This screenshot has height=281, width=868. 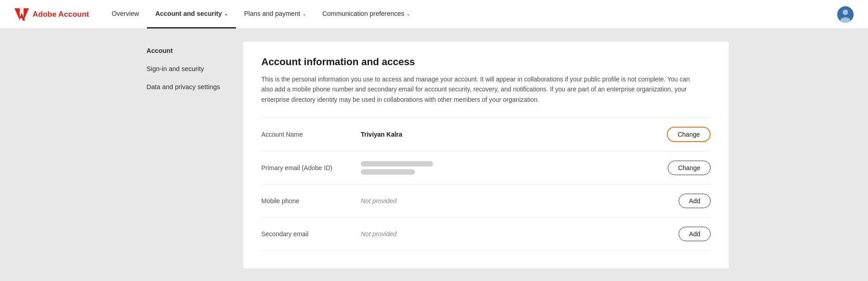 What do you see at coordinates (191, 155) in the screenshot?
I see `sidebar: Account Sign-in and security Data and pr…` at bounding box center [191, 155].